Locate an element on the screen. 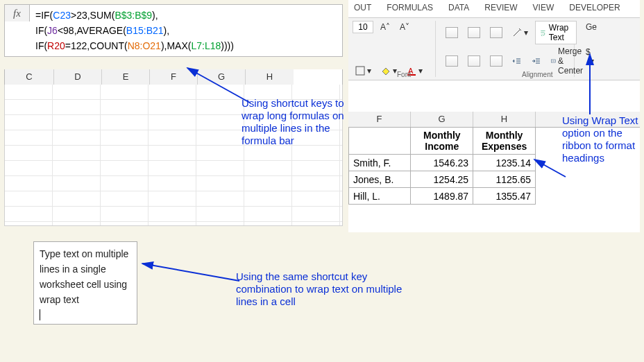  ribbon-group-label: Font is located at coordinates (404, 75).